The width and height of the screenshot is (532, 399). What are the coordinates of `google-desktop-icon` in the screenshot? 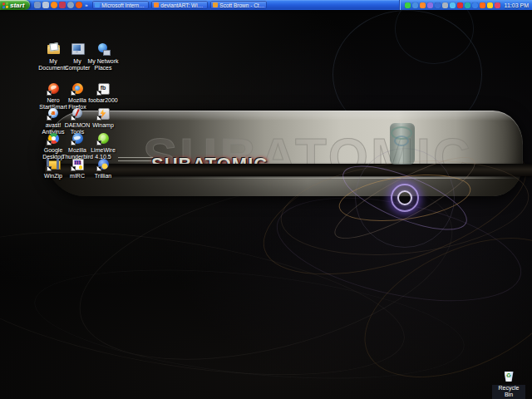 It's located at (53, 138).